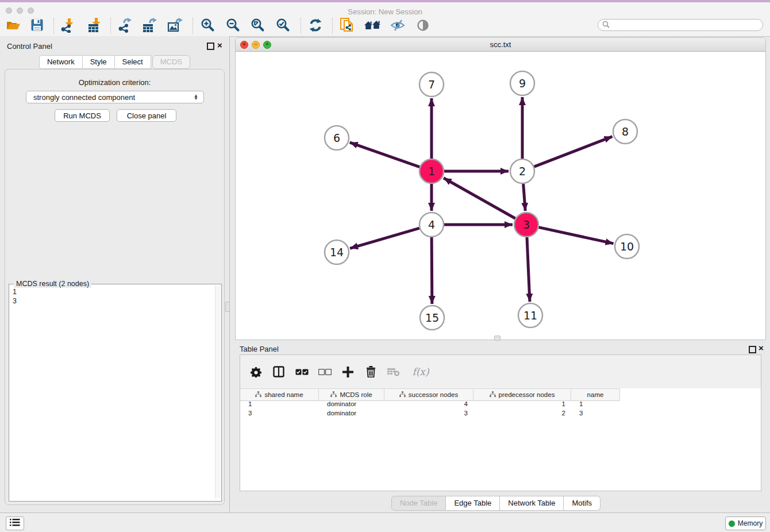 The height and width of the screenshot is (532, 770). Describe the element at coordinates (522, 171) in the screenshot. I see `node-2: 2` at that location.